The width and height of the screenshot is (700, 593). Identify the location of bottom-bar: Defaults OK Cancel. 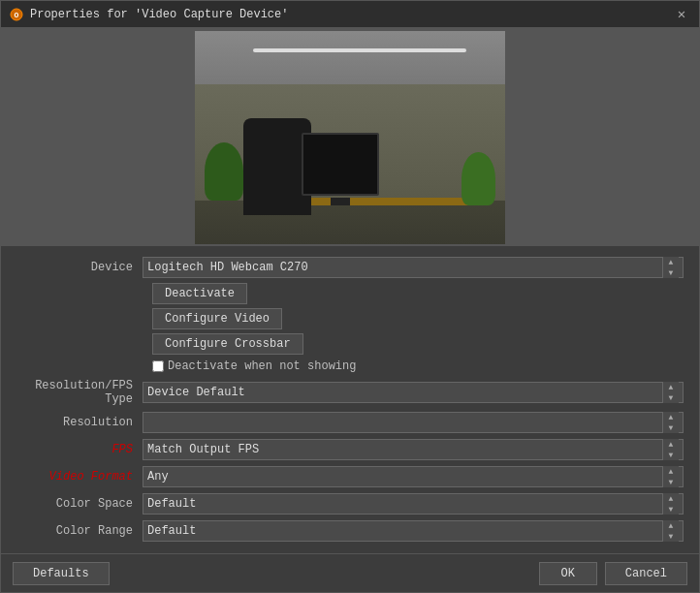
(350, 573).